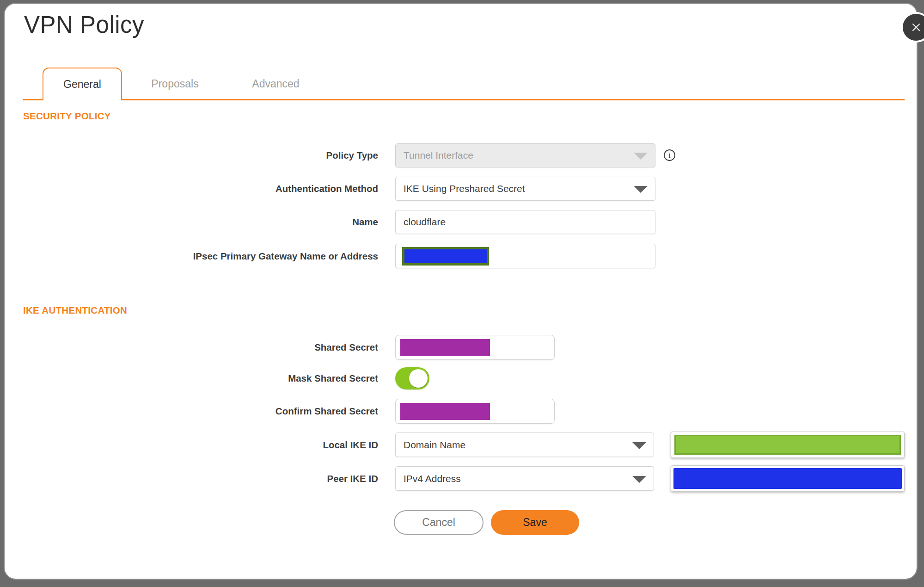 This screenshot has width=924, height=587. What do you see at coordinates (191, 445) in the screenshot?
I see `local-ike-id-label: Local IKE ID` at bounding box center [191, 445].